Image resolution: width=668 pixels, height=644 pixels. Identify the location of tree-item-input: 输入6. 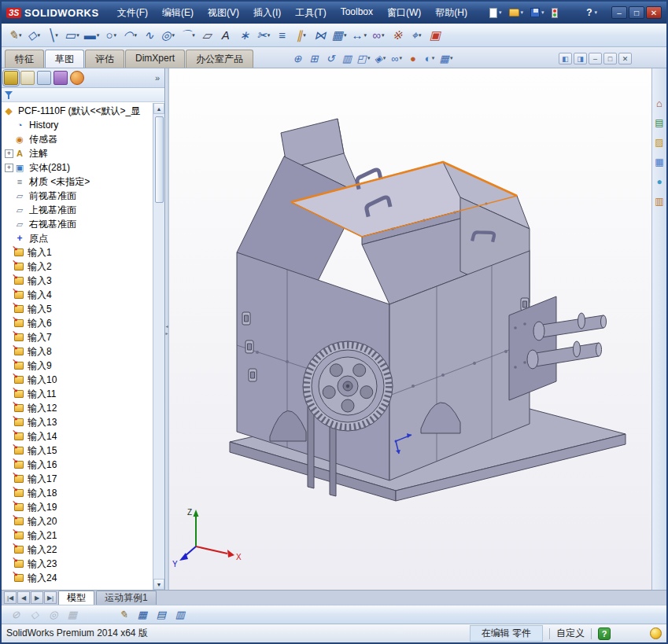
(77, 323).